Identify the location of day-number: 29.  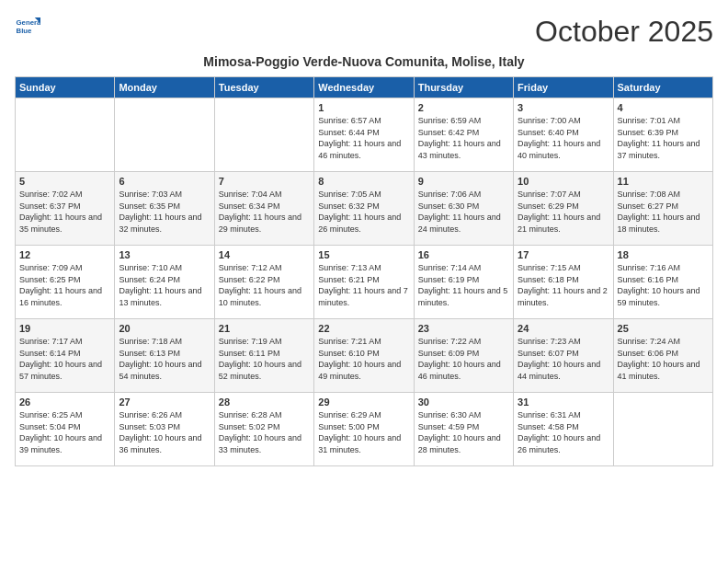
(364, 402).